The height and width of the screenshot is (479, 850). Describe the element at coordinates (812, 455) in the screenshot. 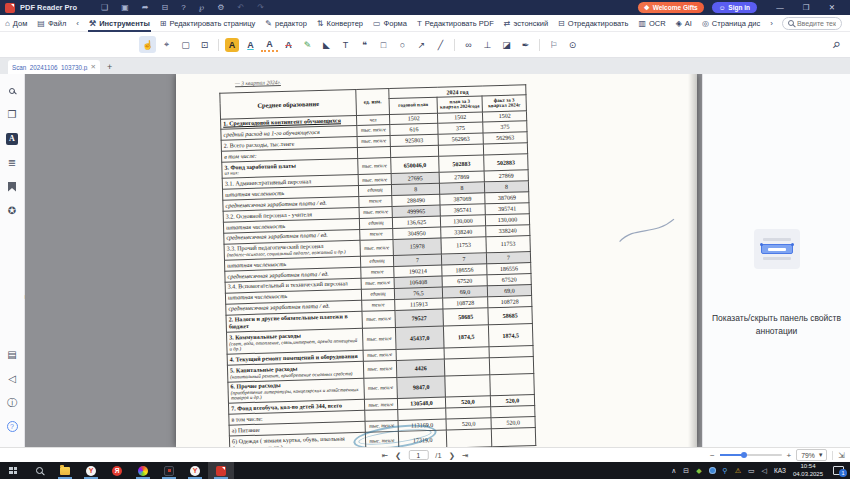

I see `zoom-level-dropdown: 79%▾` at that location.